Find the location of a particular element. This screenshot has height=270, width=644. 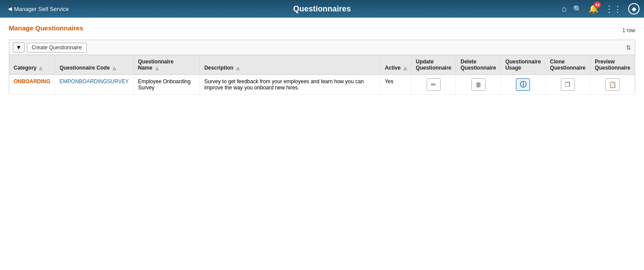

header-icons: 🔔 33 ⋮ ◆ is located at coordinates (600, 9).